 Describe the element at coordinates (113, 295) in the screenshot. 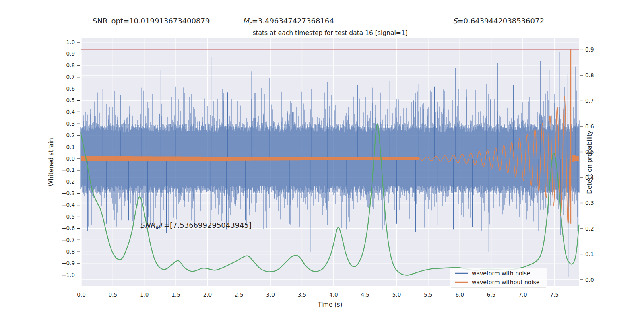

I see `x-tick-label: 0.5` at that location.